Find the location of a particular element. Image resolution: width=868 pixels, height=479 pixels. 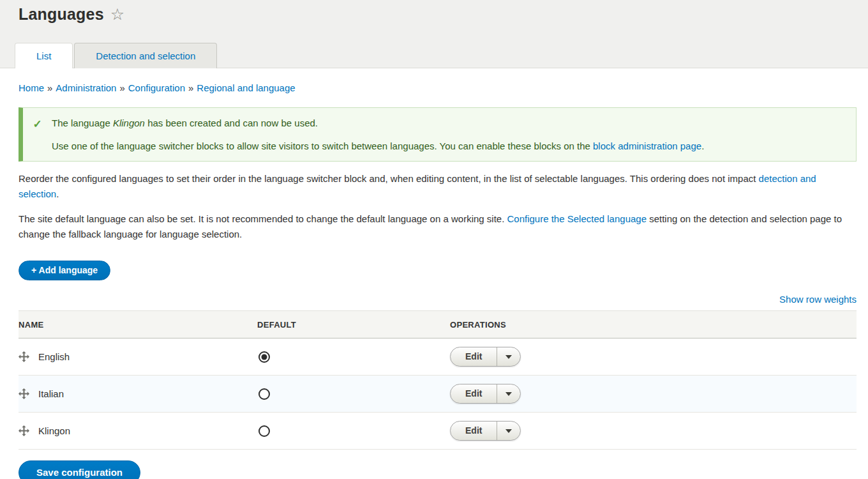

configure-selected-language-link: Configure the Selected language is located at coordinates (577, 218).